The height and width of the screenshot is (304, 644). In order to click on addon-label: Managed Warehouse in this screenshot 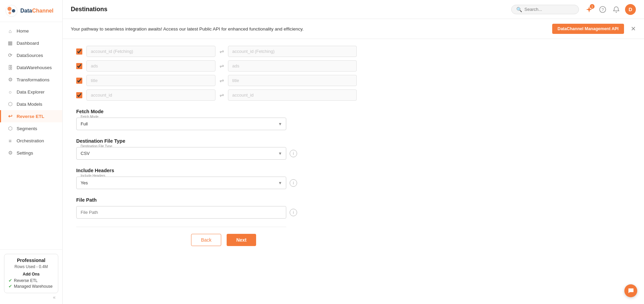, I will do `click(33, 286)`.